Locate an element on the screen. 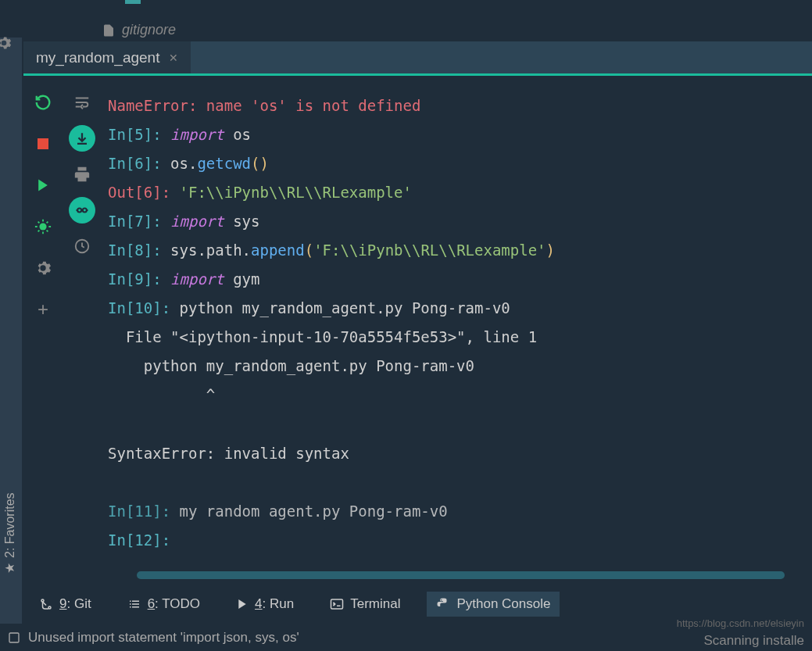 The image size is (812, 651). download-icon is located at coordinates (82, 138).